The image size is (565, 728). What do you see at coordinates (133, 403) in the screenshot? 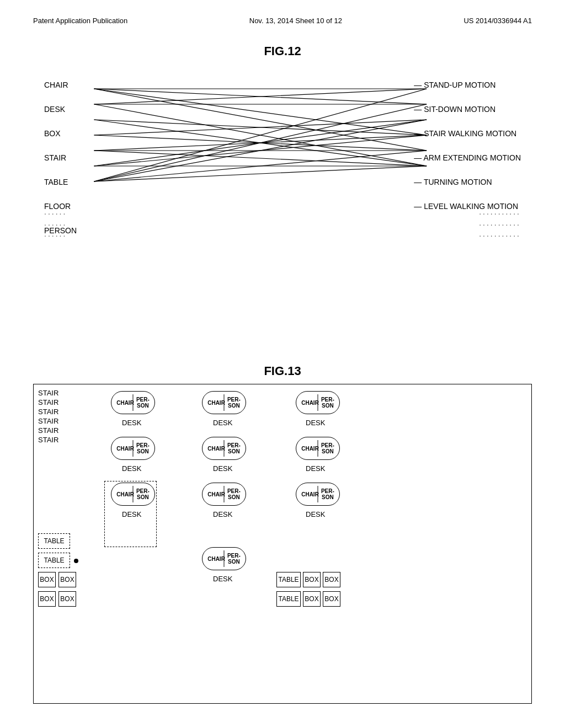
I see `oval-chair-person-r1c1: CHAIR PER-SON` at bounding box center [133, 403].